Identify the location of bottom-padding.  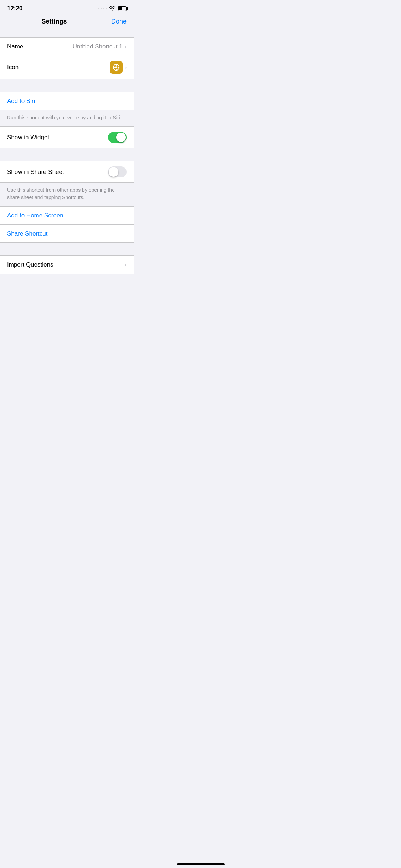
(67, 288).